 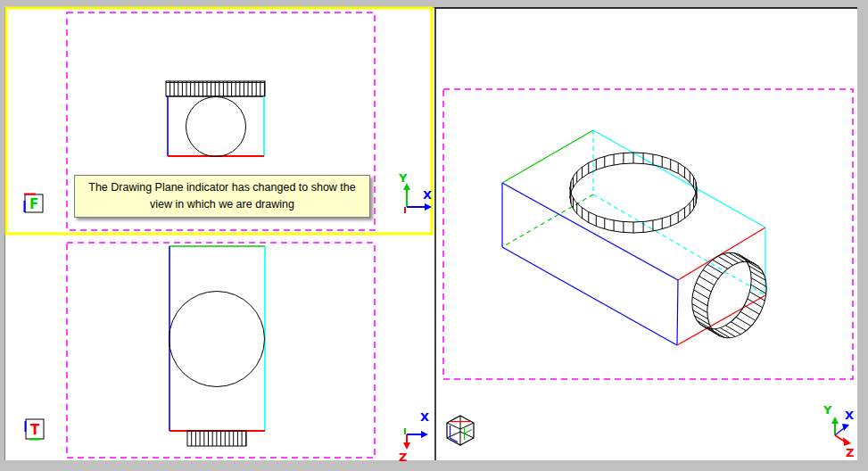 What do you see at coordinates (730, 294) in the screenshot?
I see `iso-side-cylinder-hatch` at bounding box center [730, 294].